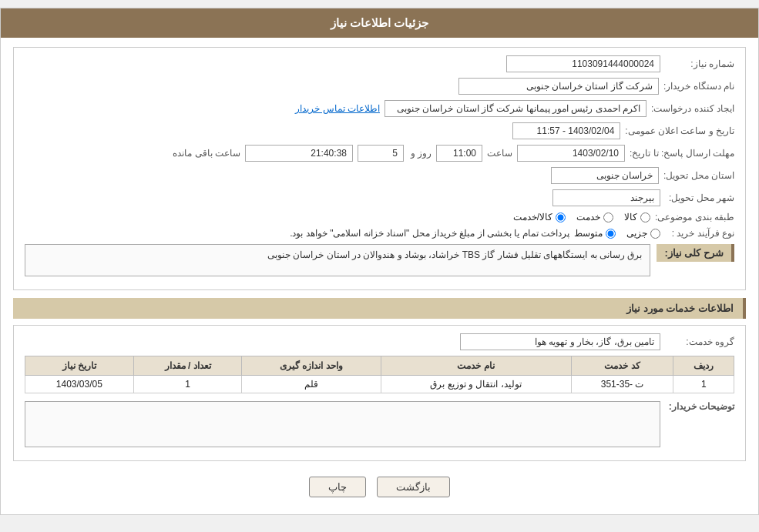 This screenshot has height=532, width=759. Describe the element at coordinates (299, 153) in the screenshot. I see `reply-remaining-value: 21:40:38` at that location.